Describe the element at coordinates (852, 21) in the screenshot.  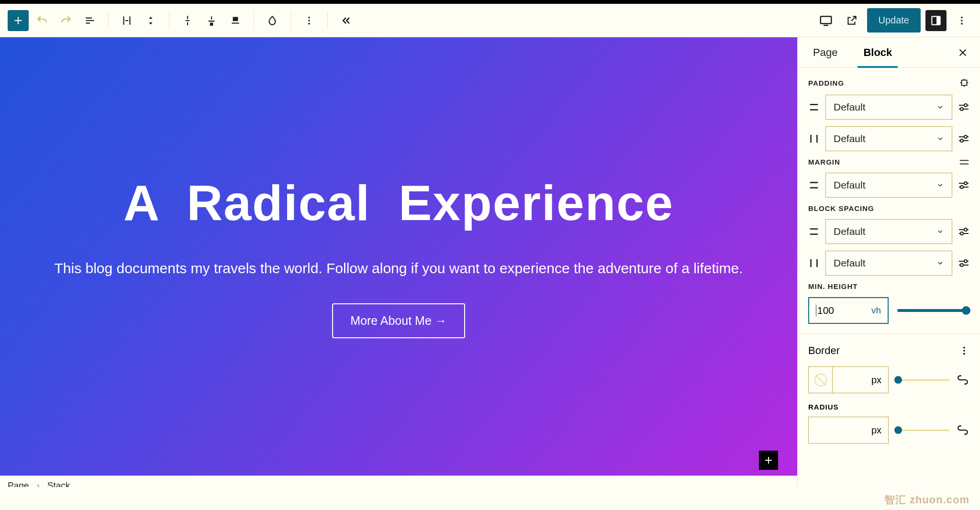
I see `preview-external-icon` at that location.